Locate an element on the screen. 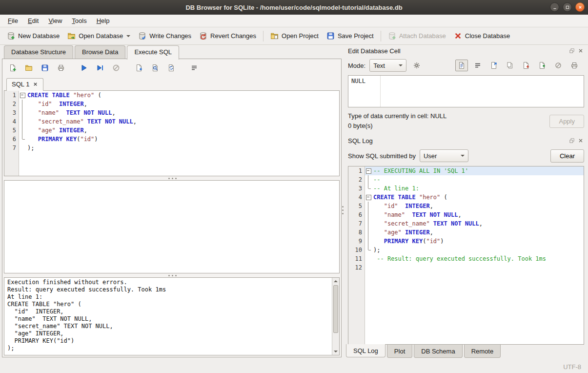 Image resolution: width=588 pixels, height=373 pixels. open-project-button: Open Project is located at coordinates (295, 36).